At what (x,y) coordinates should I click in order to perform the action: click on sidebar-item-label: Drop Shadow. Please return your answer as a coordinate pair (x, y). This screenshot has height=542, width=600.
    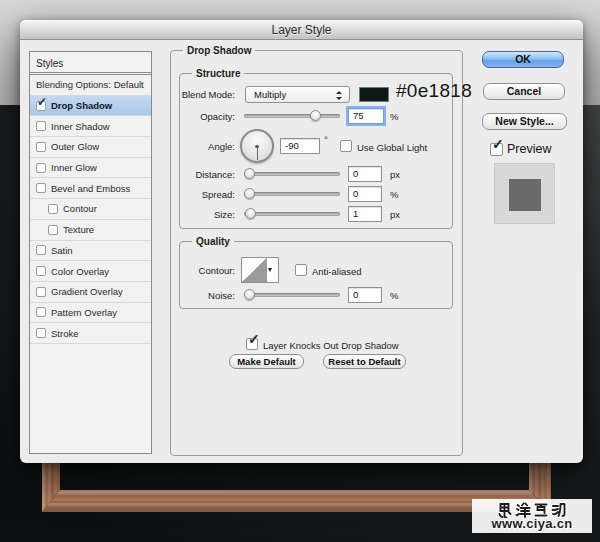
    Looking at the image, I should click on (82, 106).